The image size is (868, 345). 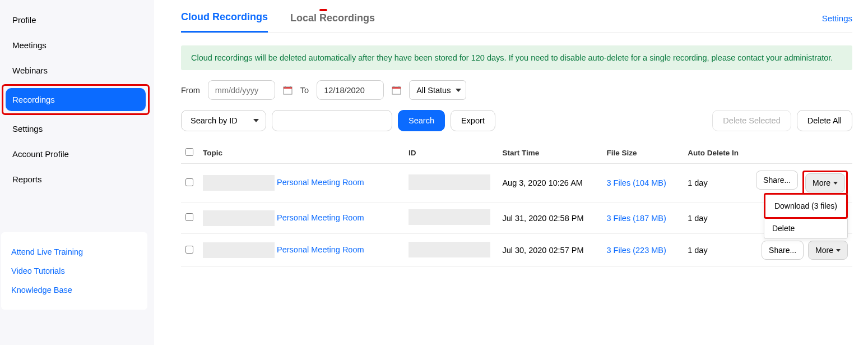 What do you see at coordinates (751, 121) in the screenshot?
I see `delete-selected-button: Delete Selected` at bounding box center [751, 121].